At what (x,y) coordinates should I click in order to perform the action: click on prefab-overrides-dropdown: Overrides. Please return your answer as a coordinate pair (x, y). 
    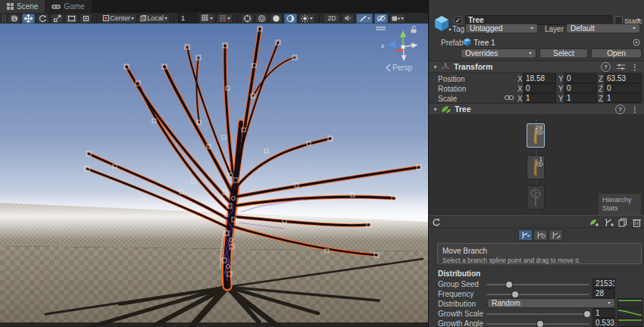
    Looking at the image, I should click on (499, 53).